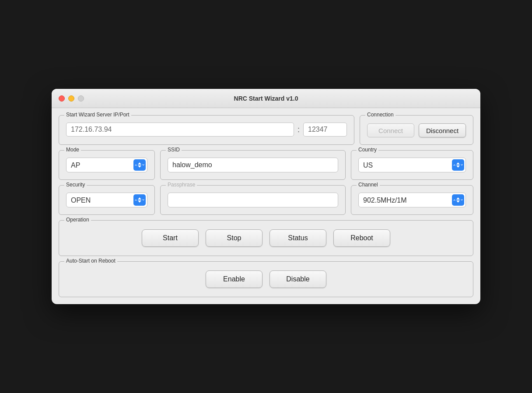  What do you see at coordinates (253, 200) in the screenshot?
I see `passphrase-input` at bounding box center [253, 200].